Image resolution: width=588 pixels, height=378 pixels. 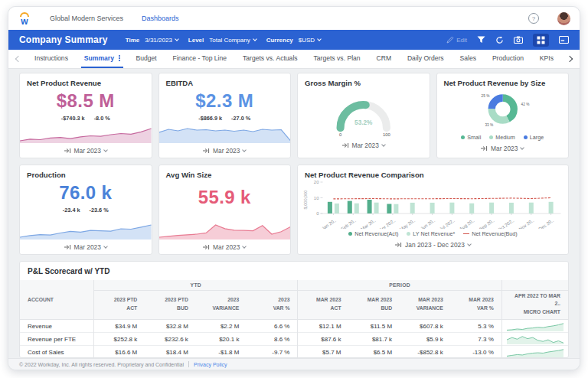 I want to click on pnl-table-head: ACCOUNTYTDPERIOD2023 PTDACT2023 PTDBUD20…, so click(x=294, y=300).